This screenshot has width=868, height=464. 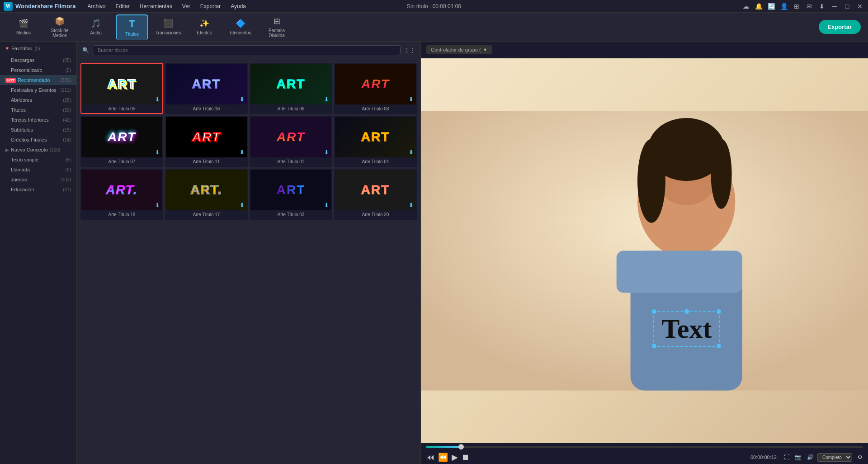 I want to click on hot-badge: HOT, so click(x=11, y=80).